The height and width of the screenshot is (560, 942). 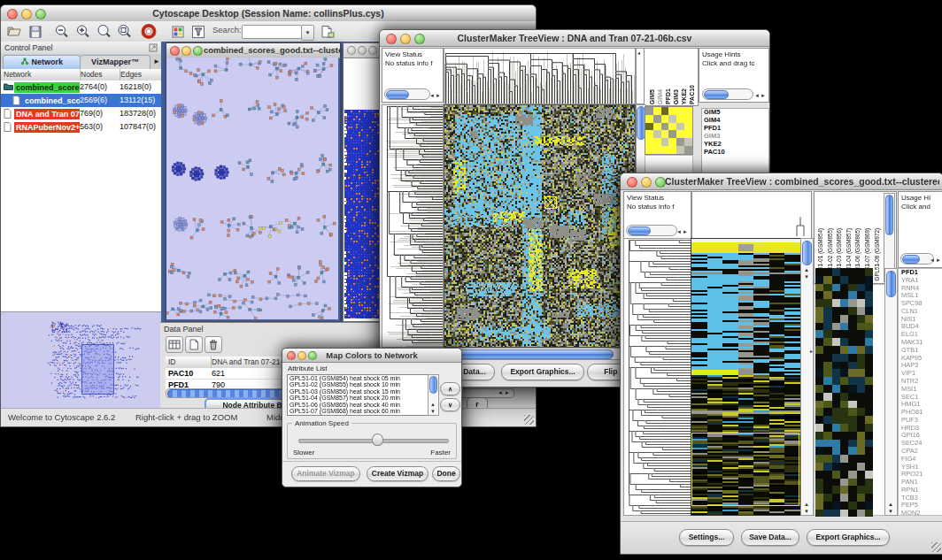 I want to click on close-button, so click(x=632, y=182).